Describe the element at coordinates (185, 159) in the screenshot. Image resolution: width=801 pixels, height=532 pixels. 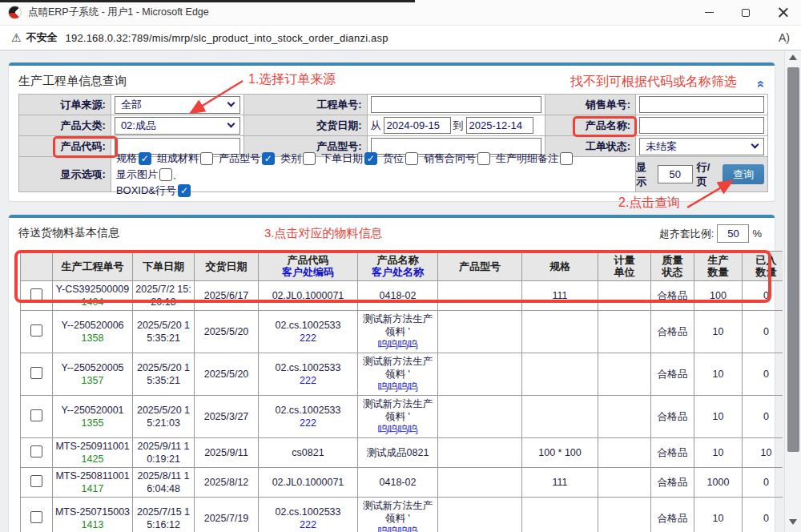
I see `display-option: 组成材料` at that location.